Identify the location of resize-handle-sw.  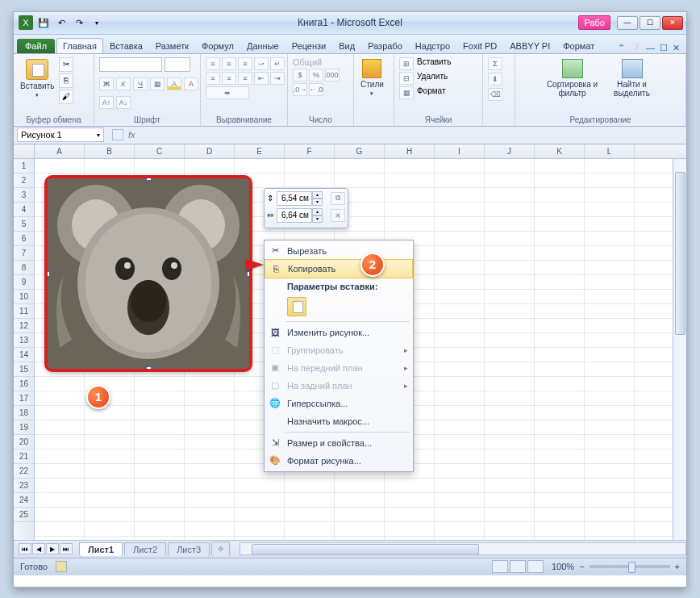
(47, 370).